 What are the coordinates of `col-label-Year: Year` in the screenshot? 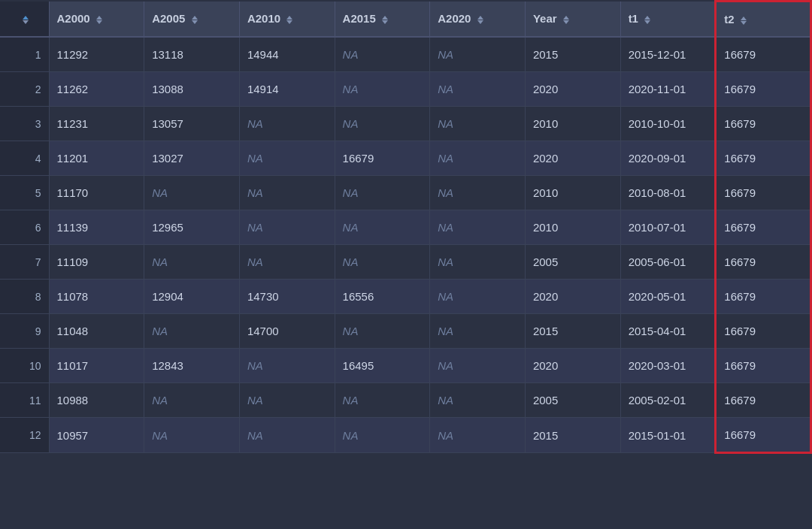 It's located at (545, 18).